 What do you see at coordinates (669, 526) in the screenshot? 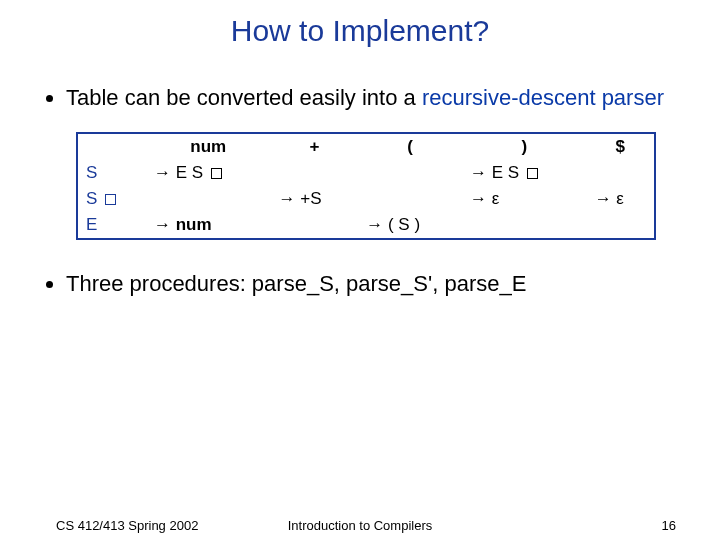
I see `footer-right: 16` at bounding box center [669, 526].